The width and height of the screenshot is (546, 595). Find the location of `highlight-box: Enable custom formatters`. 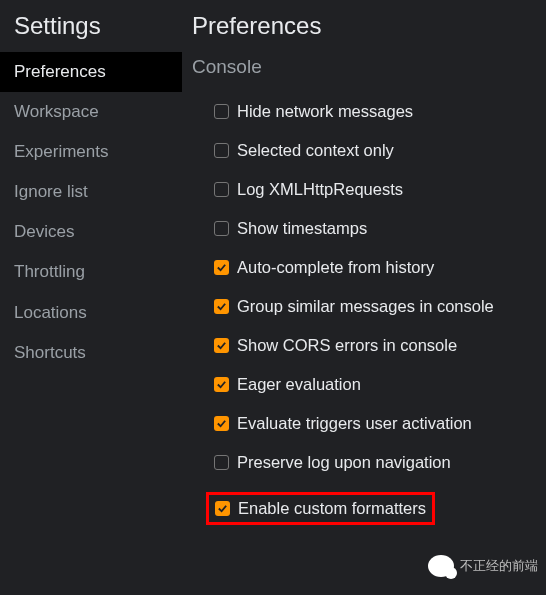

highlight-box: Enable custom formatters is located at coordinates (320, 508).